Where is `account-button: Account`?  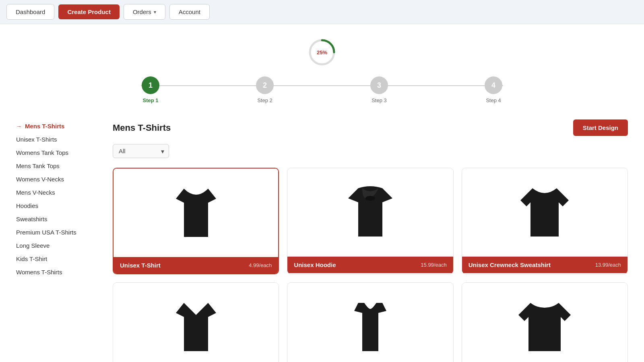
account-button: Account is located at coordinates (190, 12).